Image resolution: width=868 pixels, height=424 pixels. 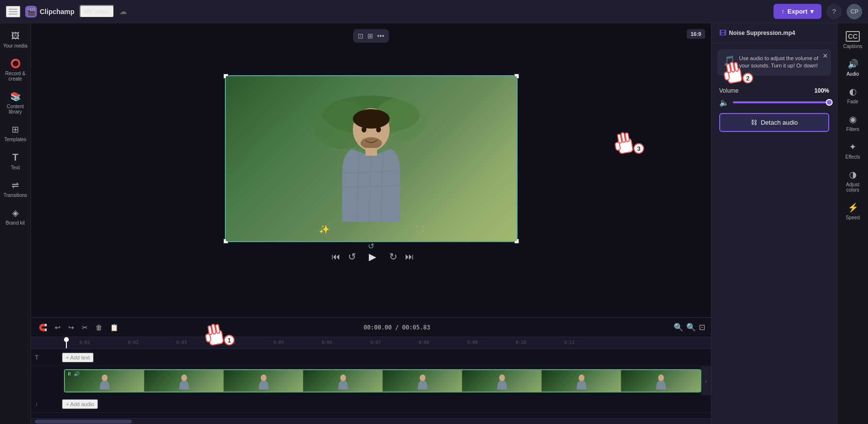 I want to click on add-audio-button: + Add audio, so click(x=80, y=404).